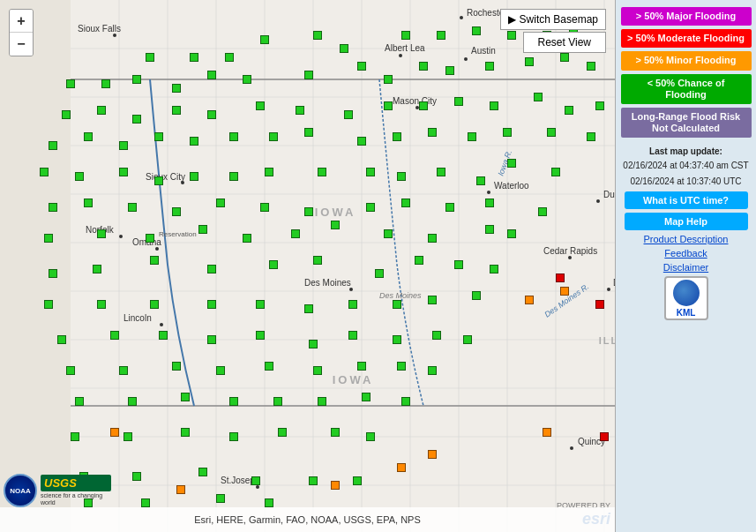 Image resolution: width=756 pixels, height=532 pixels. What do you see at coordinates (307, 520) in the screenshot?
I see `map-attribution: Esri, HERE, Garmin, FAO, NOAA, USGS, EPA…` at bounding box center [307, 520].